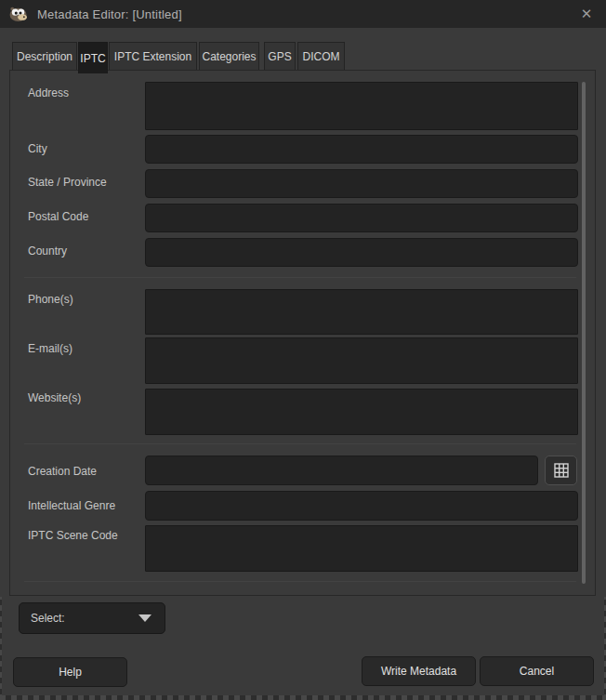 The image size is (606, 700). Describe the element at coordinates (93, 58) in the screenshot. I see `tab-iptc: IPTC` at that location.